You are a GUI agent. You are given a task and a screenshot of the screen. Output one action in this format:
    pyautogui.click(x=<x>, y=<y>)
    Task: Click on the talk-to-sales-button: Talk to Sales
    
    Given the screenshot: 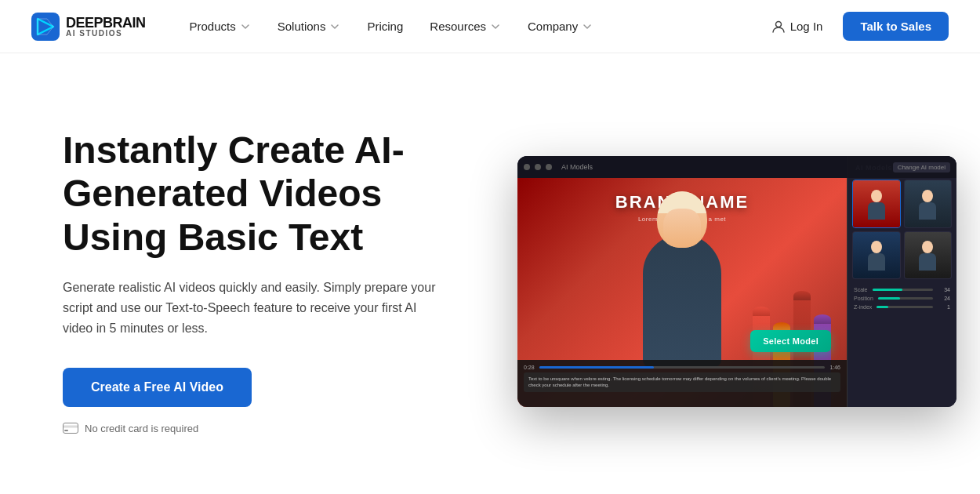 What is the action you would take?
    pyautogui.click(x=895, y=27)
    